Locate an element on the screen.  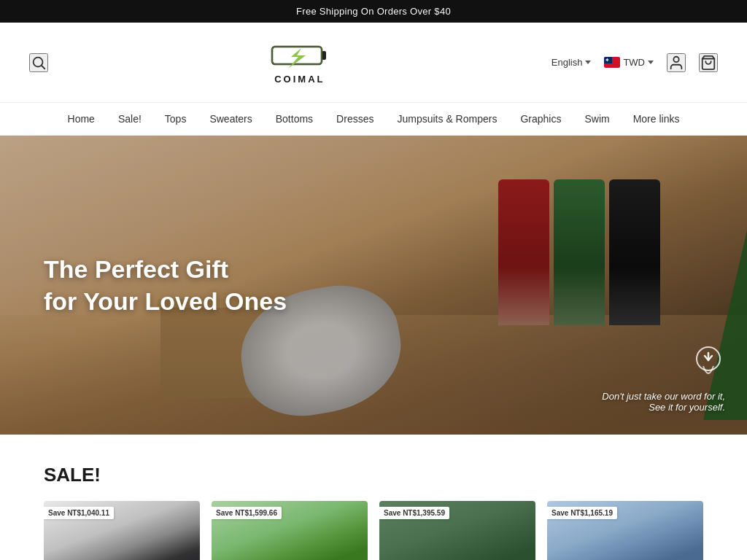
nav-item-more-links: More links is located at coordinates (657, 119).